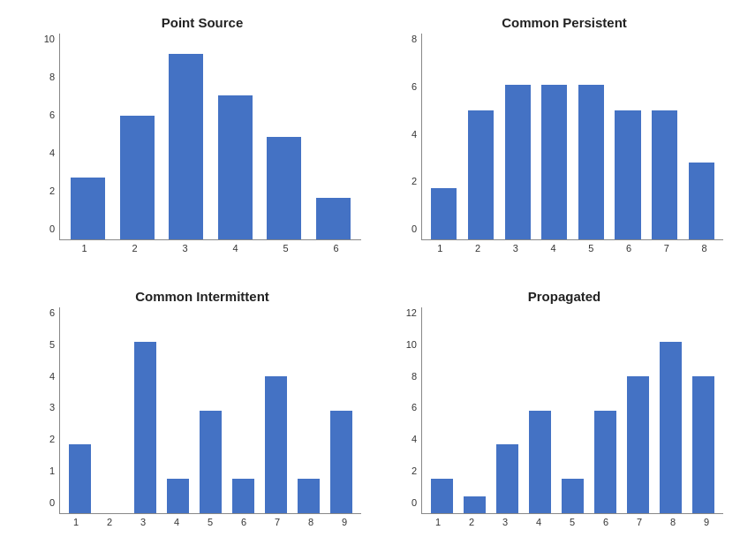  What do you see at coordinates (564, 23) in the screenshot?
I see `chart-title-common-persistent: Common Persistent` at bounding box center [564, 23].